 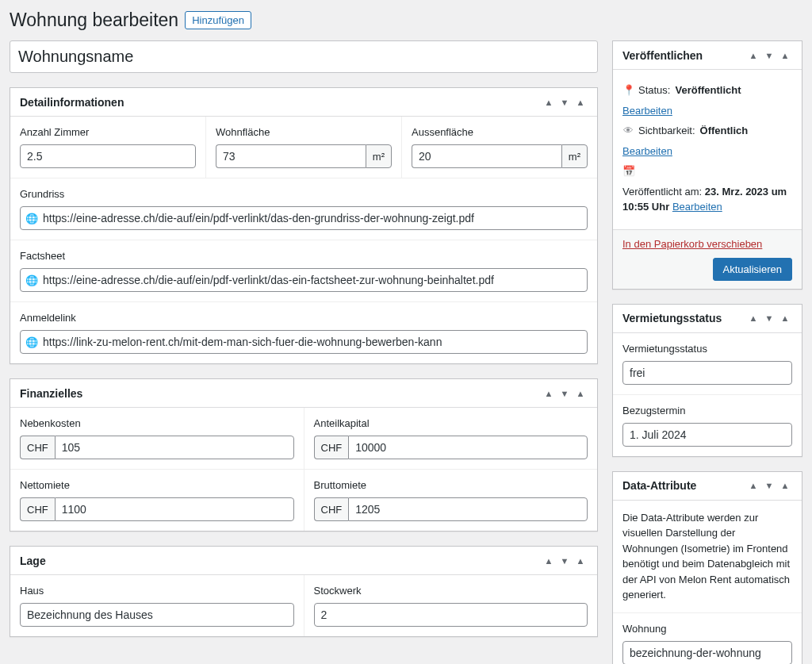 What do you see at coordinates (304, 342) in the screenshot?
I see `applylink-input` at bounding box center [304, 342].